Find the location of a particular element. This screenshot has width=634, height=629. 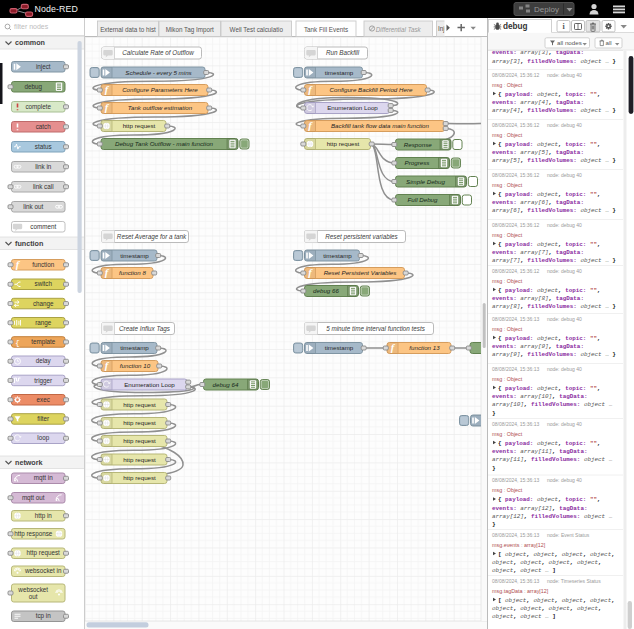

svg-text: Calculate Rate of Outflow is located at coordinates (158, 52).